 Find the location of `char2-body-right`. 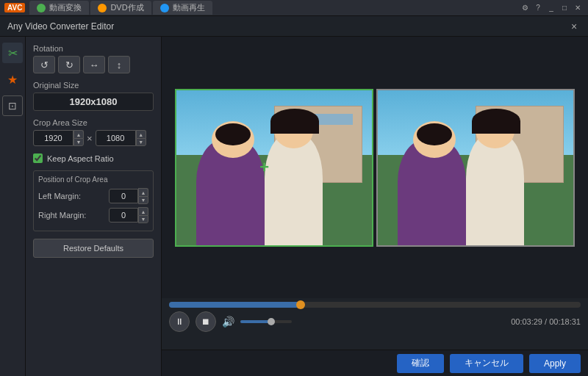

char2-body-right is located at coordinates (495, 189).